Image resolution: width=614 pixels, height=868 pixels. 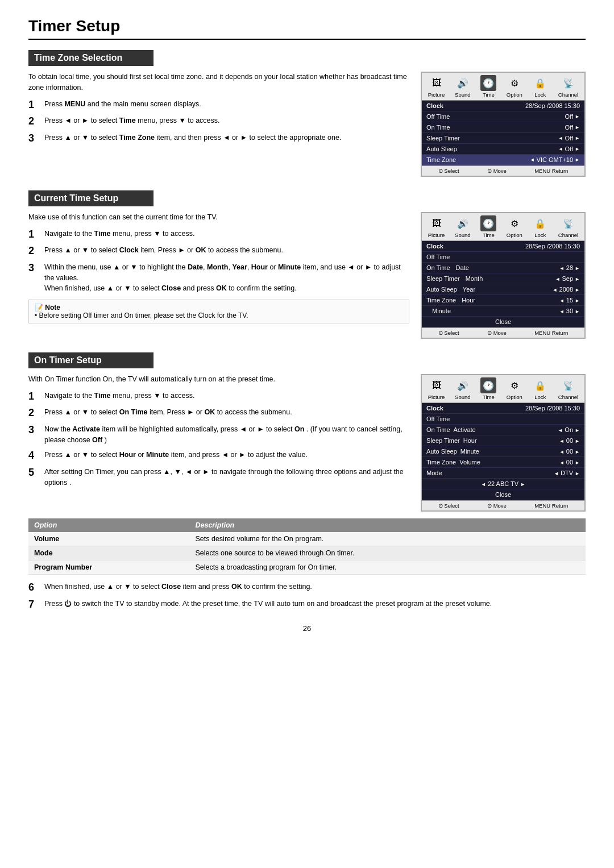 I want to click on current-time-intro: Make use of this function can set the cu…, so click(x=219, y=217).